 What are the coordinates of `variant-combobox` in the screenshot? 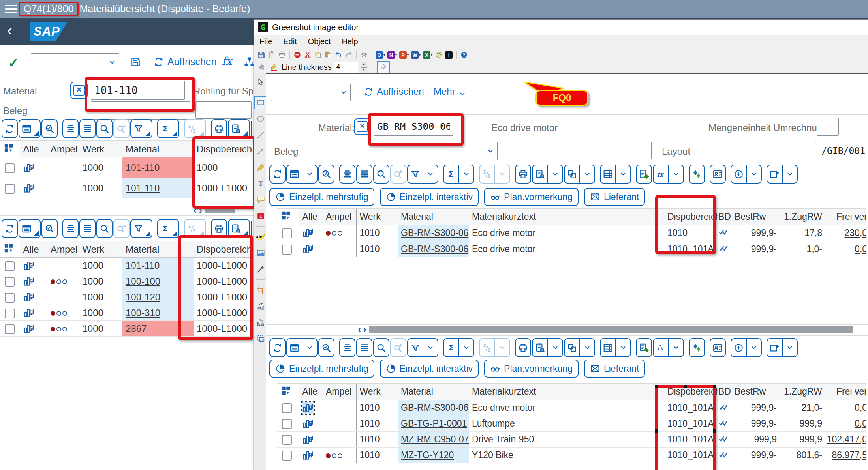 It's located at (75, 62).